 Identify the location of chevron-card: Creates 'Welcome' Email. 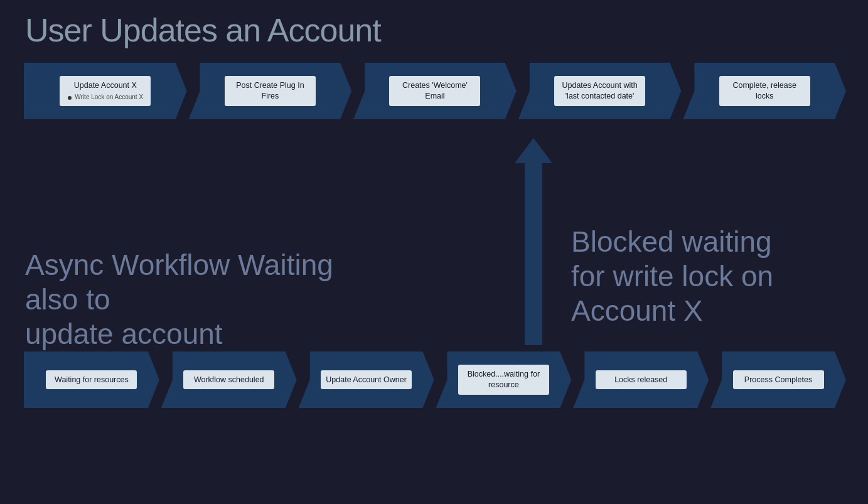
(434, 91).